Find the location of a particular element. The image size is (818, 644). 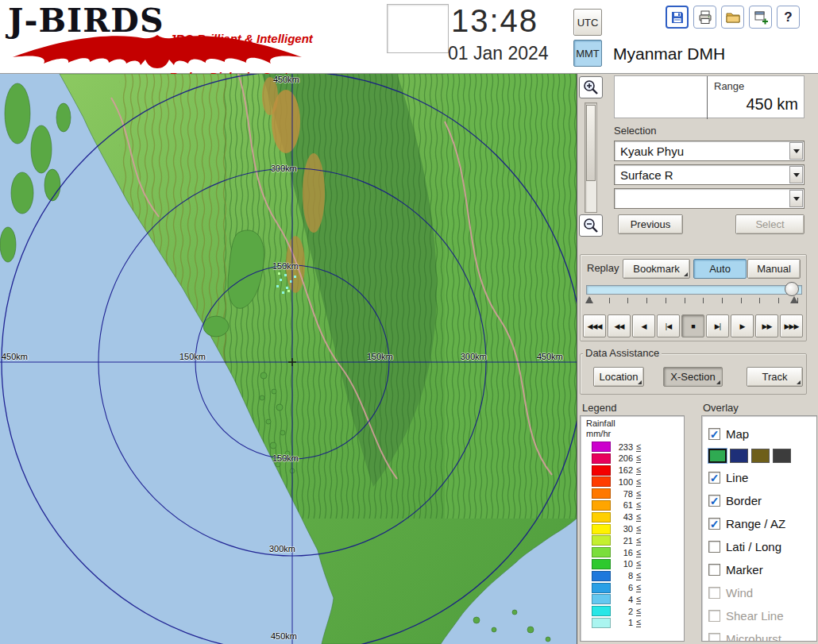

extra-select is located at coordinates (709, 199).